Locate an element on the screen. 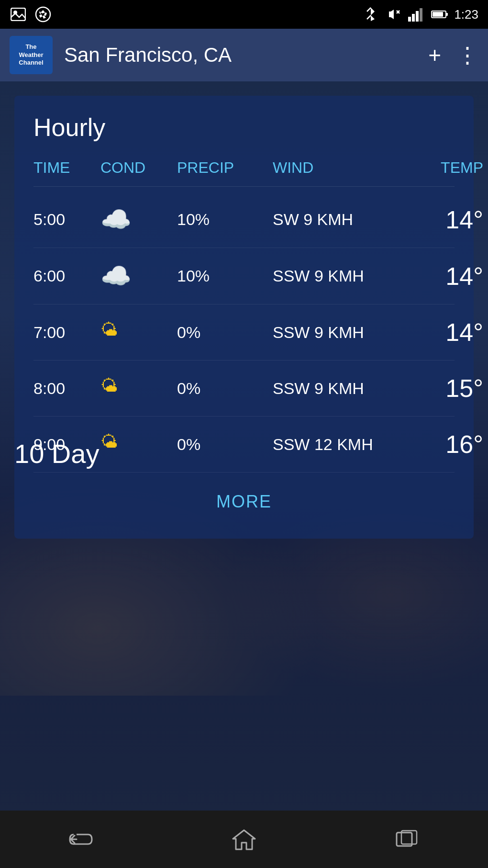 This screenshot has height=868, width=488. signal-icon is located at coordinates (417, 14).